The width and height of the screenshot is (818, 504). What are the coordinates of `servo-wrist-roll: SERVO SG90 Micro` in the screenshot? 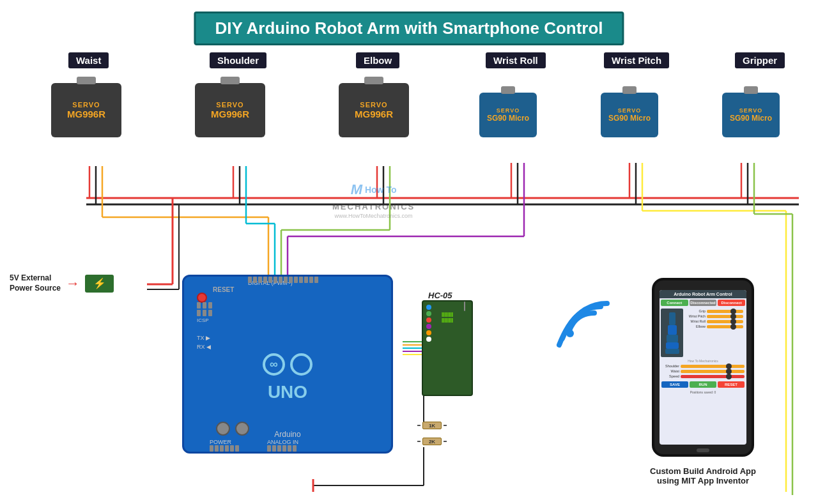 It's located at (508, 115).